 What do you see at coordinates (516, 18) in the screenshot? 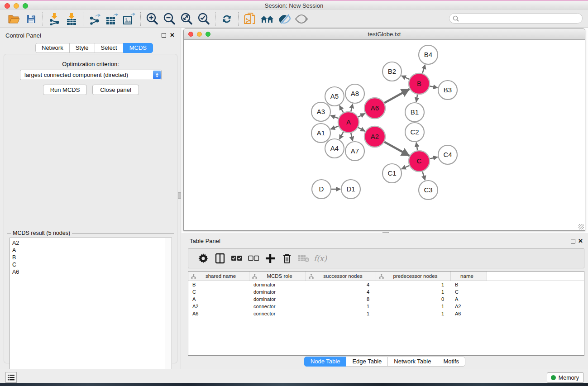
I see `search-input` at bounding box center [516, 18].